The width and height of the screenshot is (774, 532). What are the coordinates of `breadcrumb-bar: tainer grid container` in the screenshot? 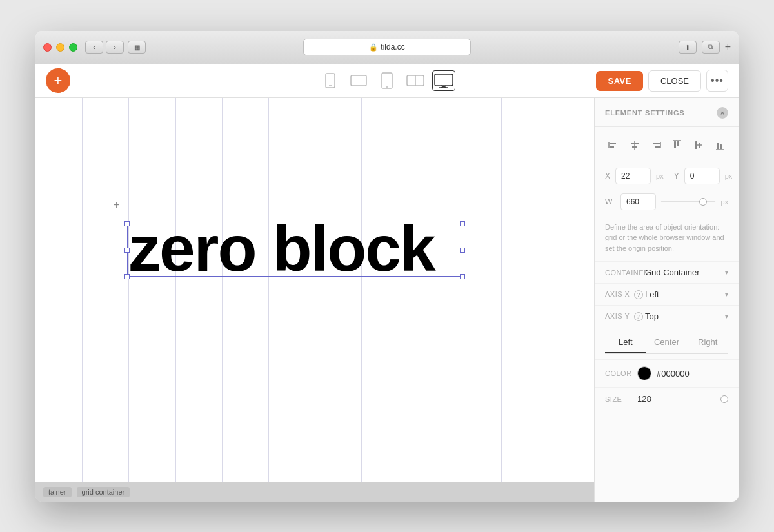 It's located at (315, 492).